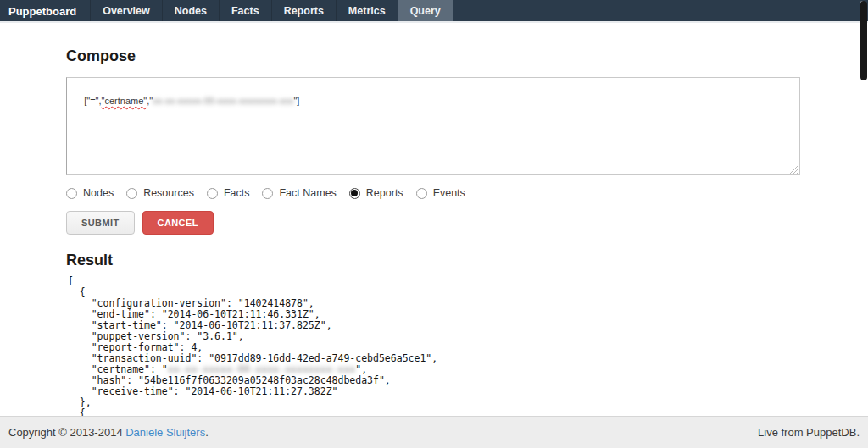 Image resolution: width=868 pixels, height=448 pixels. I want to click on query-text-part4: "], so click(297, 101).